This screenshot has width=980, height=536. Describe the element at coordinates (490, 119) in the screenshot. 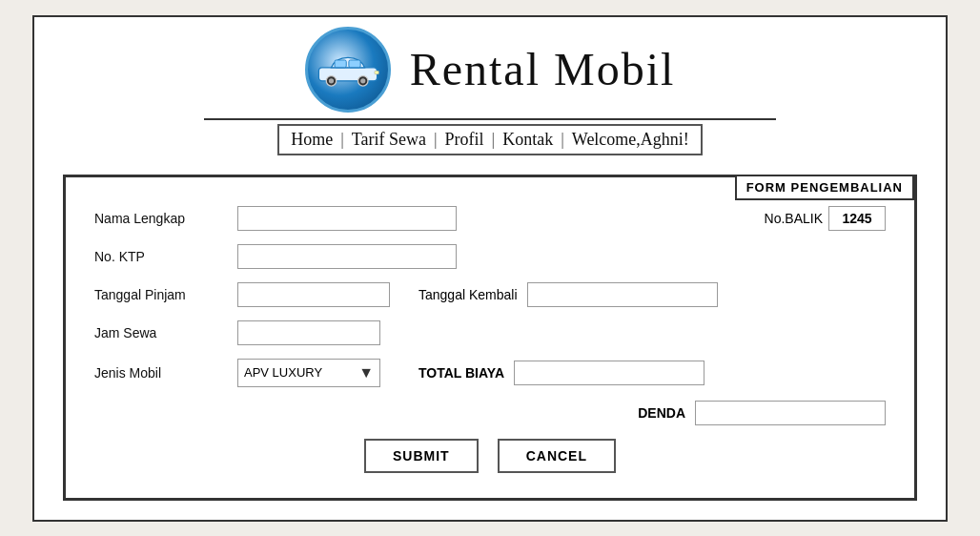

I see `header-divider` at that location.